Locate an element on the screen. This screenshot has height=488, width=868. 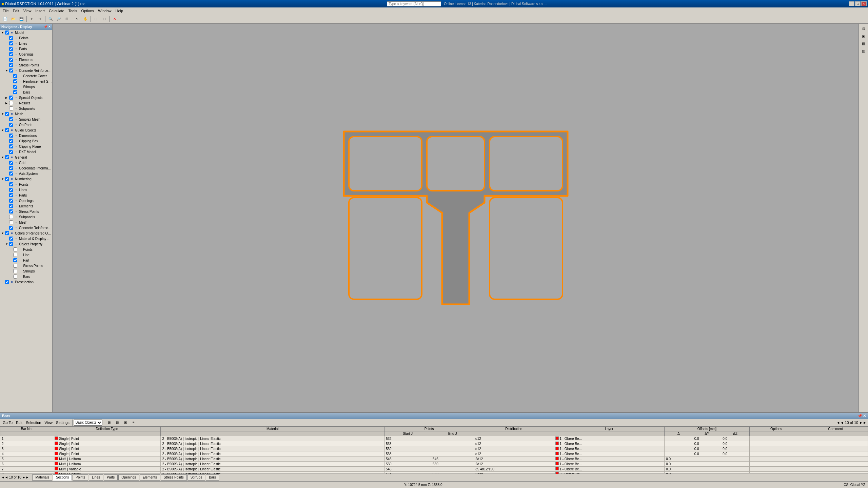
table-btn-2: ⊟ is located at coordinates (117, 423).